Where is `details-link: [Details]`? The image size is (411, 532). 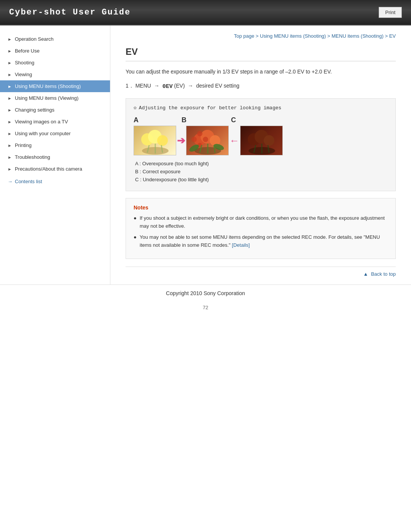
details-link: [Details] is located at coordinates (241, 245).